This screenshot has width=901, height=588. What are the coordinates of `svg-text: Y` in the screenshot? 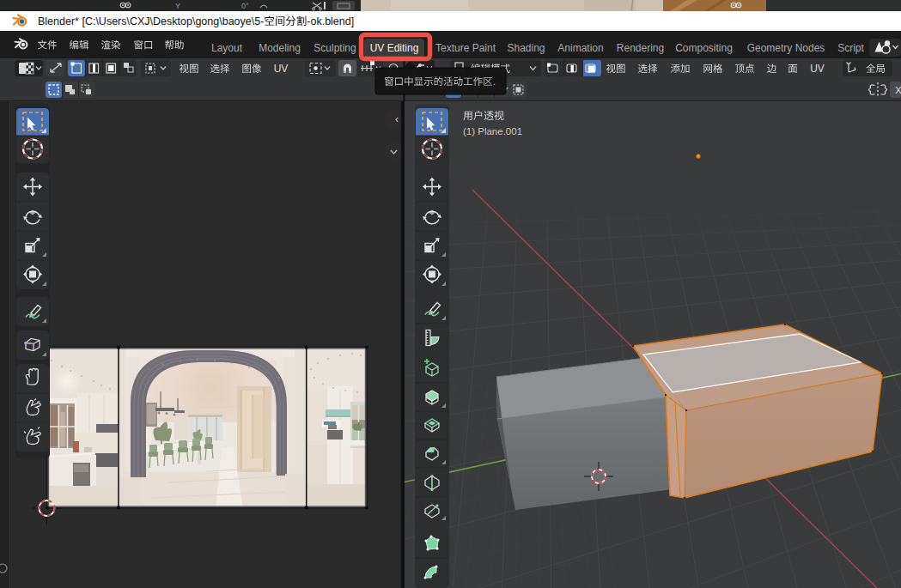 It's located at (178, 6).